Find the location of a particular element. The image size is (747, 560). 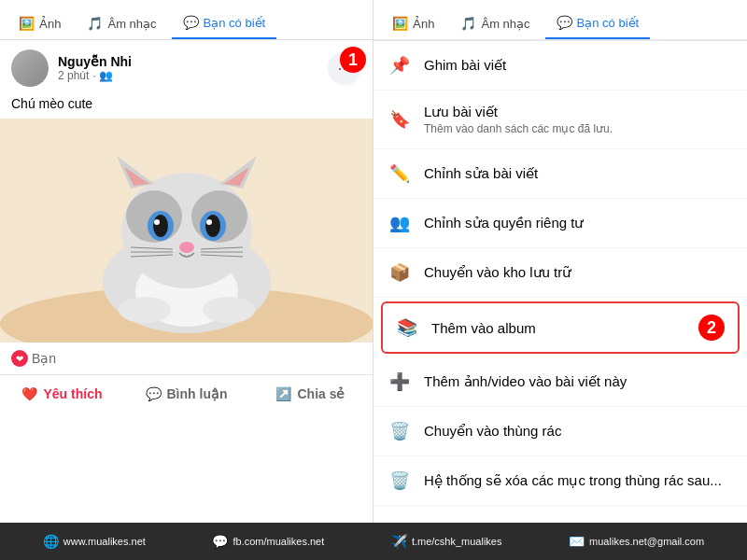

footer-website-text: www.mualikes.net is located at coordinates (105, 541).